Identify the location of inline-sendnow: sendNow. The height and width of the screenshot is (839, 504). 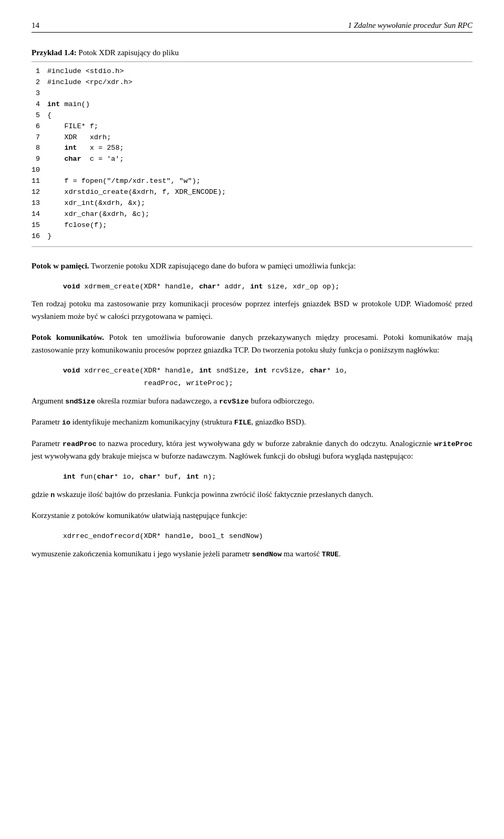
(267, 555).